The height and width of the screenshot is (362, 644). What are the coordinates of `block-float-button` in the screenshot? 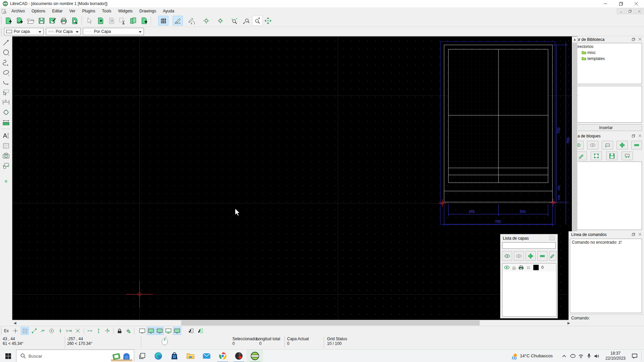 It's located at (633, 136).